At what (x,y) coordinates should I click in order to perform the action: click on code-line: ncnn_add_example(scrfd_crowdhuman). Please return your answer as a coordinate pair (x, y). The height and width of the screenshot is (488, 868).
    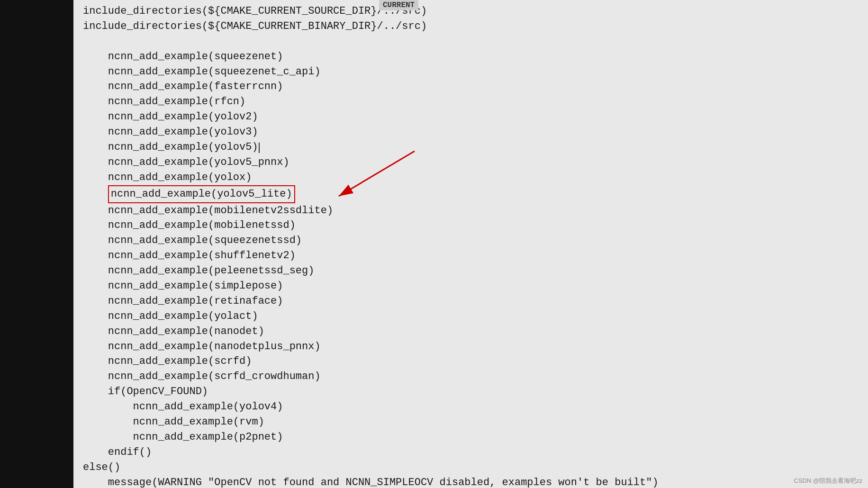
    Looking at the image, I should click on (476, 377).